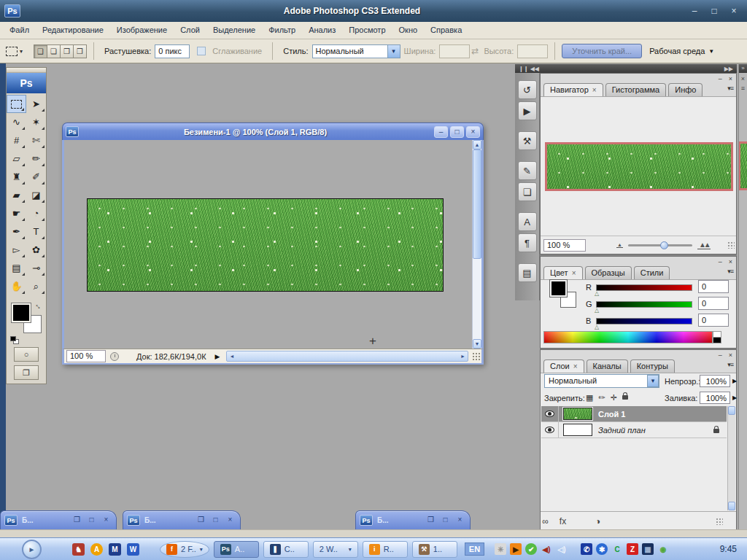 The height and width of the screenshot is (560, 747). What do you see at coordinates (527, 111) in the screenshot?
I see `actions-panel-button: ▶` at bounding box center [527, 111].